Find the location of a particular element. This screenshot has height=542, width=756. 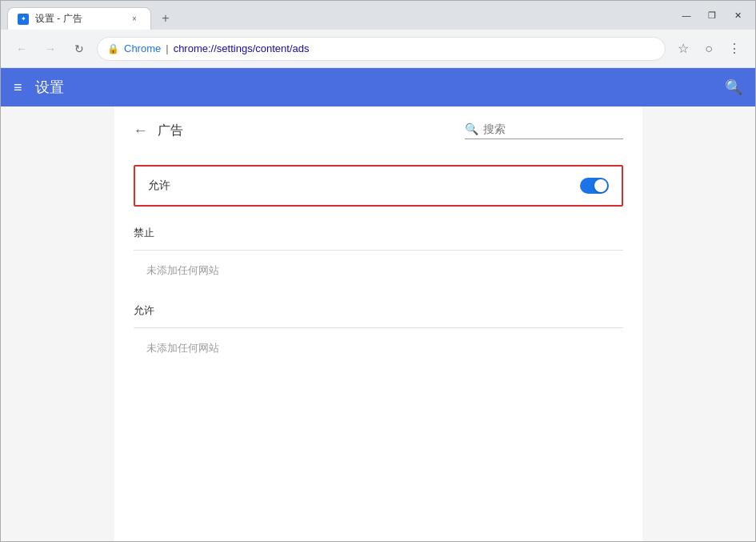

block-empty-text: 未添加任何网站 is located at coordinates (378, 271).